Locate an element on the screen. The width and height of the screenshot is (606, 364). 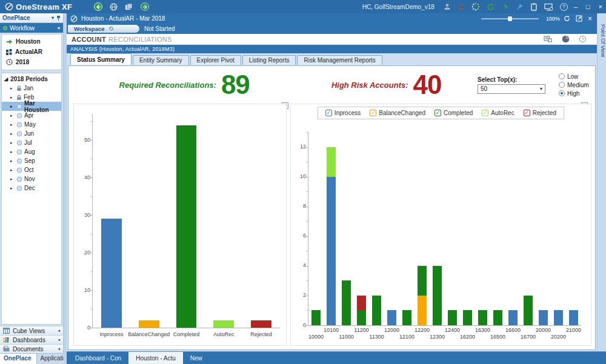
tree-item-label: Sep is located at coordinates (30, 161).